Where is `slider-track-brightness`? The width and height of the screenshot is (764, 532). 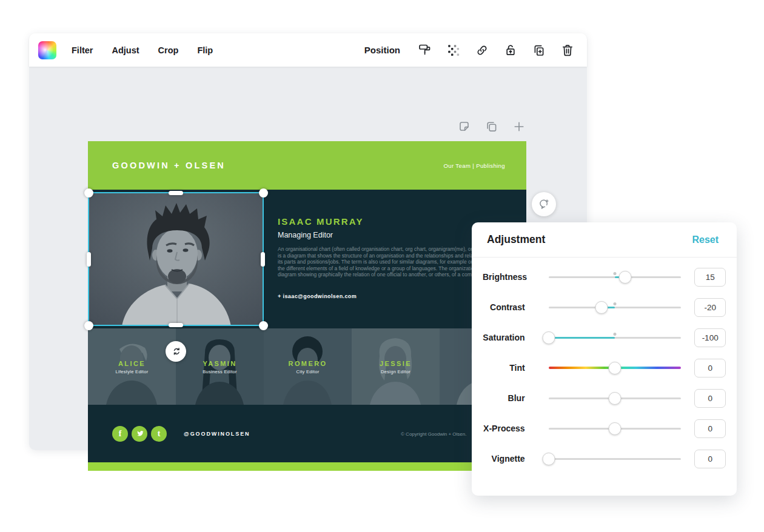
slider-track-brightness is located at coordinates (615, 277).